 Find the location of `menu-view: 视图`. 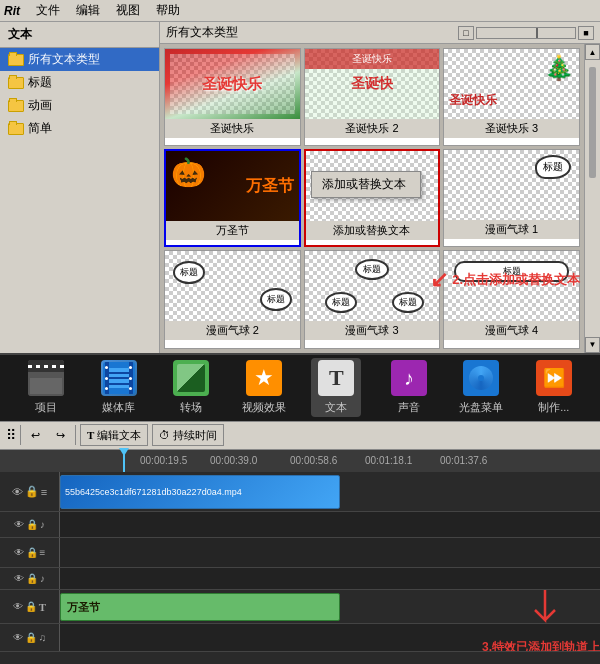

menu-view: 视图 is located at coordinates (128, 10).